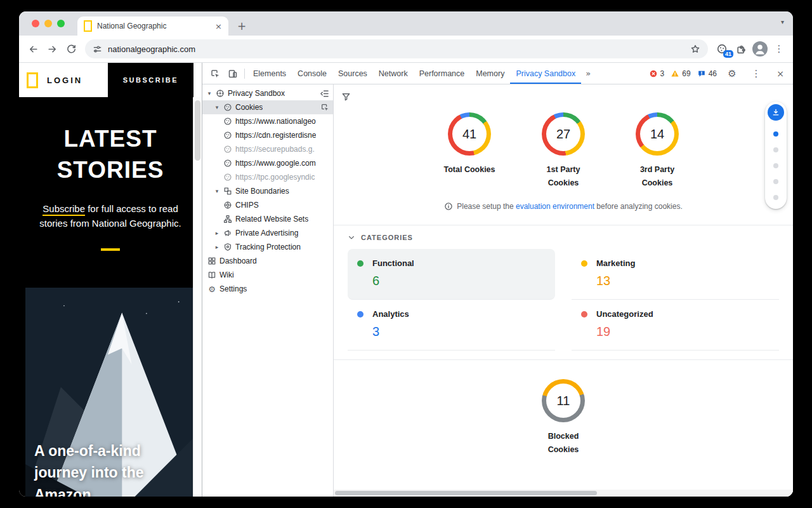 The width and height of the screenshot is (812, 508). What do you see at coordinates (326, 94) in the screenshot?
I see `collapse-sidebar-button` at bounding box center [326, 94].